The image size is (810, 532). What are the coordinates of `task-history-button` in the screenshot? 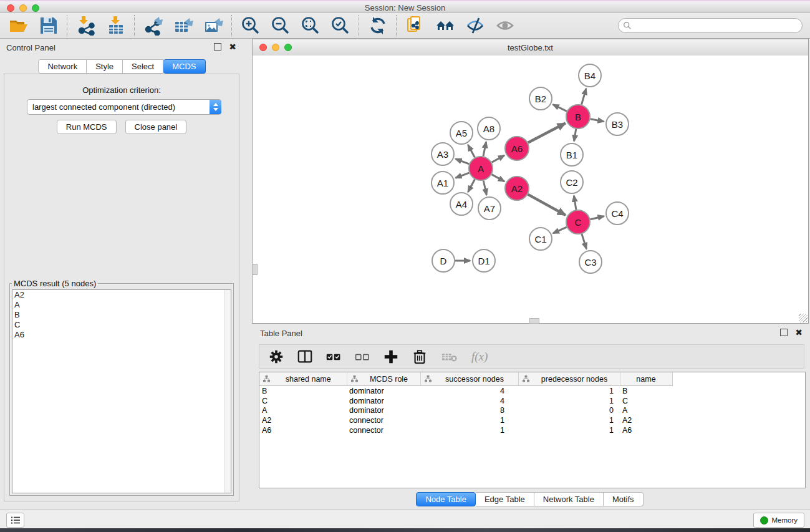 It's located at (15, 520).